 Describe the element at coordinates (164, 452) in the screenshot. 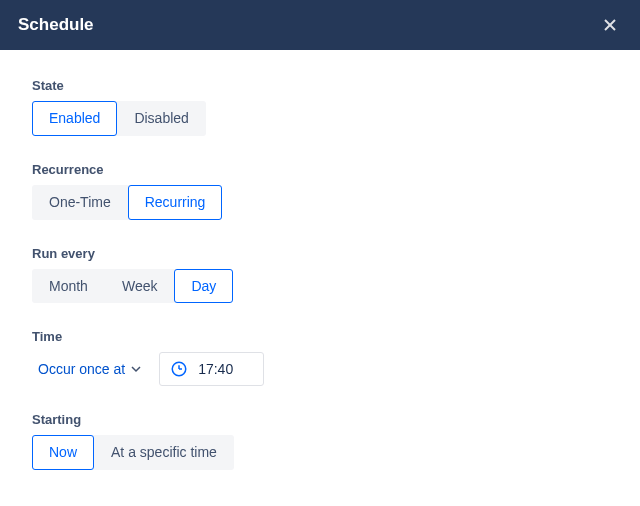

I see `starting-option-specific: At a specific time` at that location.